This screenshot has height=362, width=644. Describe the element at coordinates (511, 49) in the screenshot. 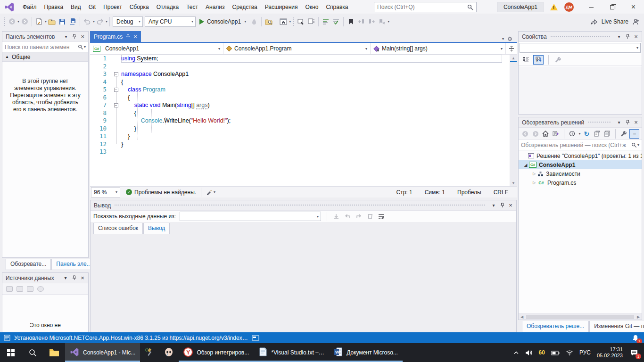

I see `split-editor-button` at that location.